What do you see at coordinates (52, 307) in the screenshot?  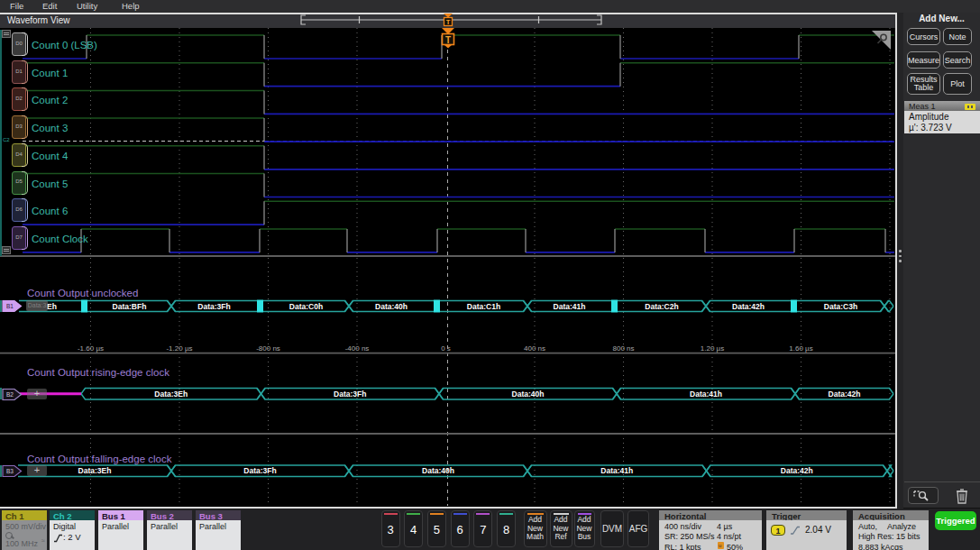 I see `svg-text: Eh` at bounding box center [52, 307].